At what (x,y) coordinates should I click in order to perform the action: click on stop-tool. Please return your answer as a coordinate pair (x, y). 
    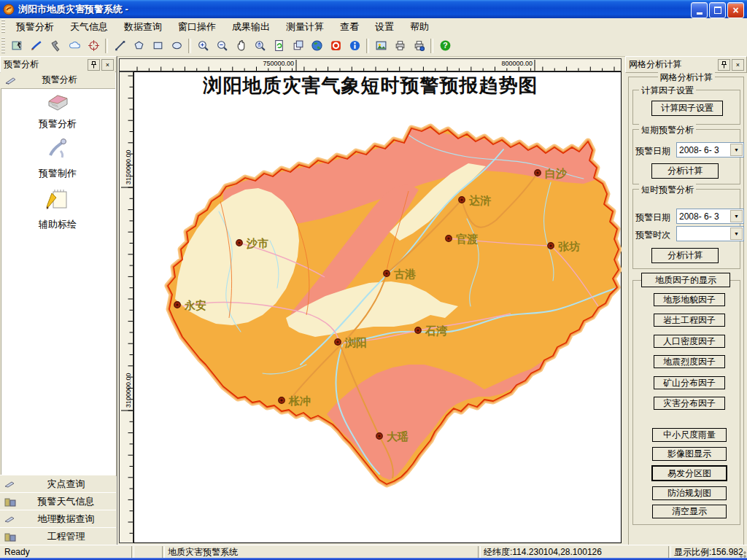
    Looking at the image, I should click on (336, 45).